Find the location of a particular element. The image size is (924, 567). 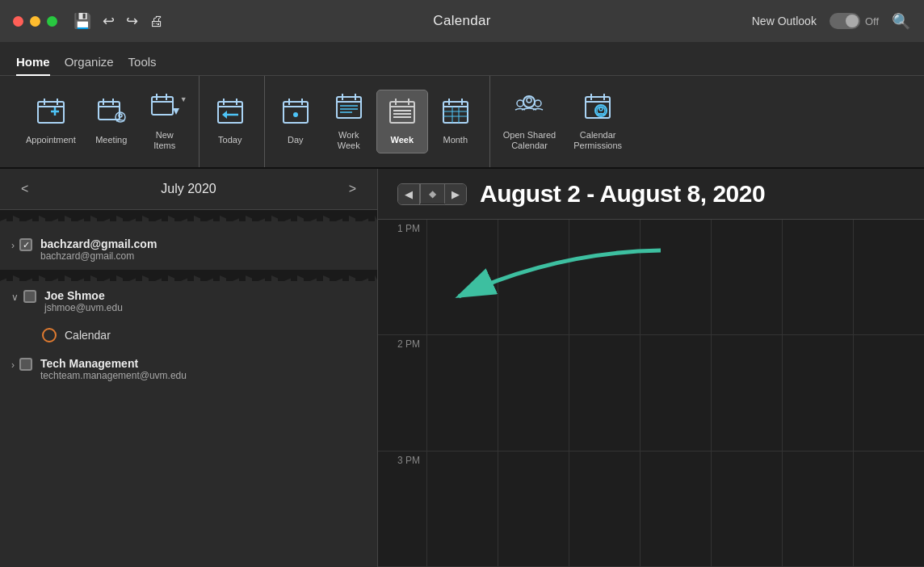

toggle-switch is located at coordinates (845, 21).